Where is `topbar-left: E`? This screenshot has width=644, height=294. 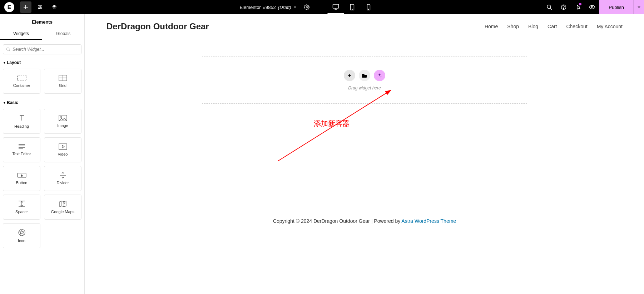 topbar-left: E is located at coordinates (31, 7).